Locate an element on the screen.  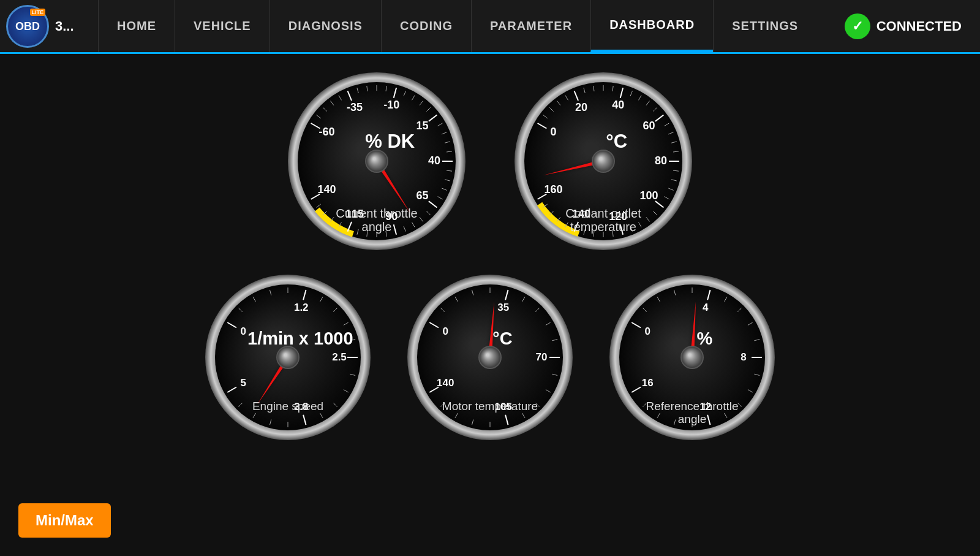
gauges-top-row is located at coordinates (490, 161).